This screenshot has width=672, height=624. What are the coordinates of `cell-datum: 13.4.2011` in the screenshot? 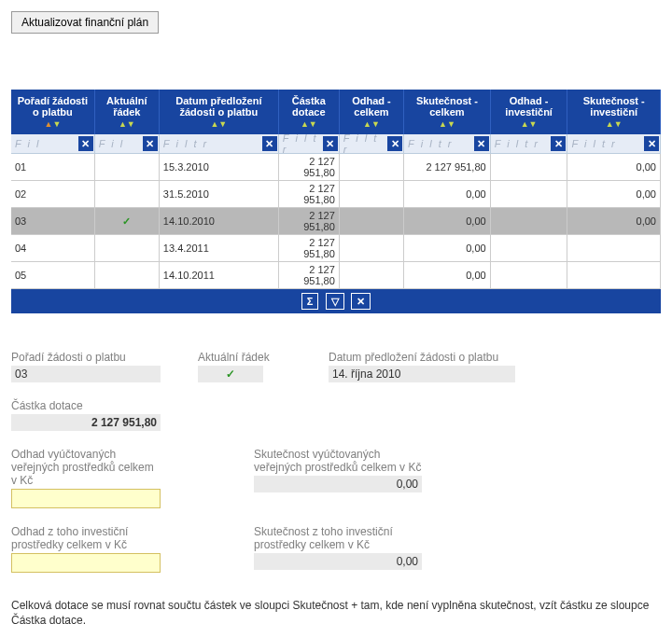 It's located at (218, 248).